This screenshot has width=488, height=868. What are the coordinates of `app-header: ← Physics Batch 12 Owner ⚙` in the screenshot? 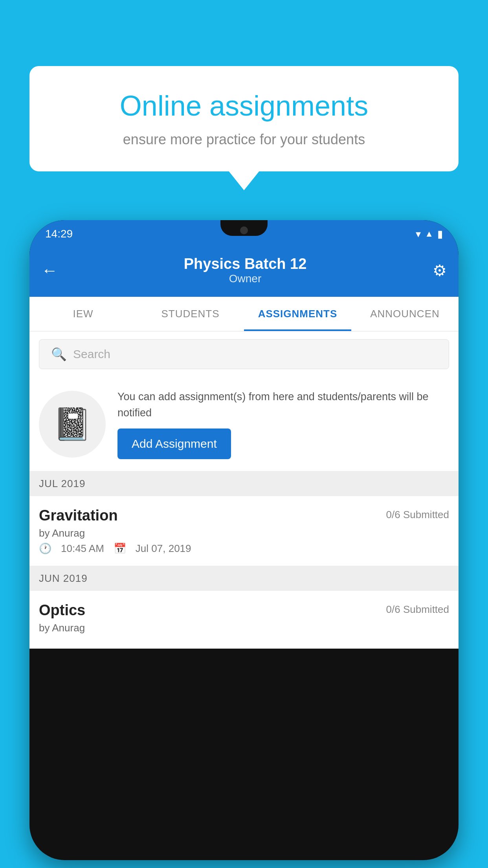 It's located at (244, 272).